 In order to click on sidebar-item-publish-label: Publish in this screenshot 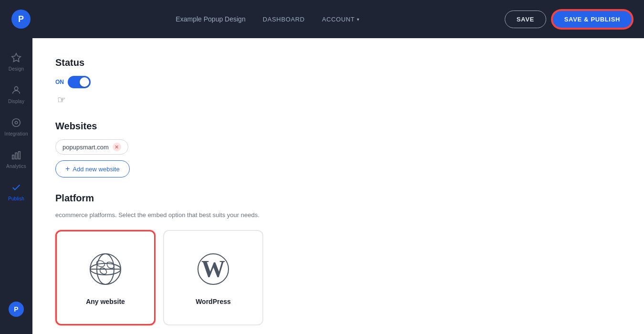, I will do `click(16, 198)`.